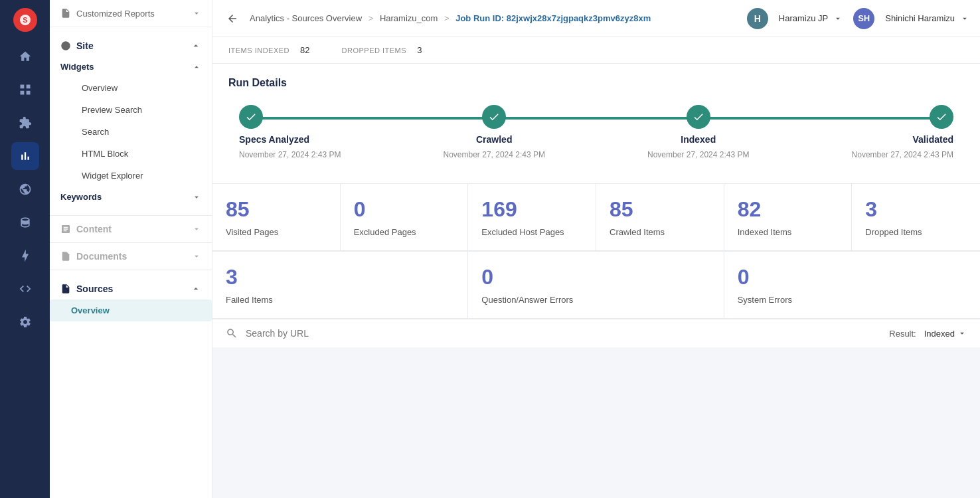 Image resolution: width=980 pixels, height=498 pixels. I want to click on site-label: Site, so click(85, 46).